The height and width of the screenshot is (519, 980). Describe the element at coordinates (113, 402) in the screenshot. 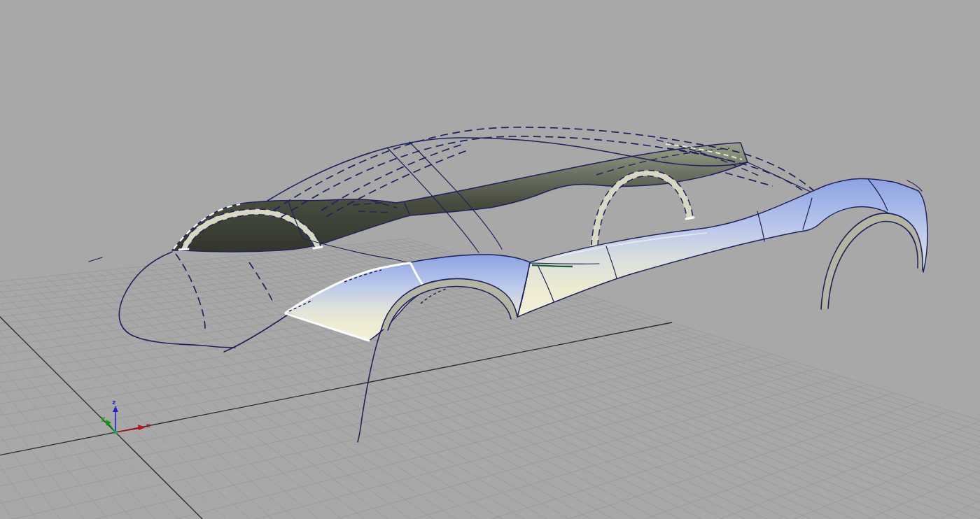

I see `axis-z-label: z` at that location.